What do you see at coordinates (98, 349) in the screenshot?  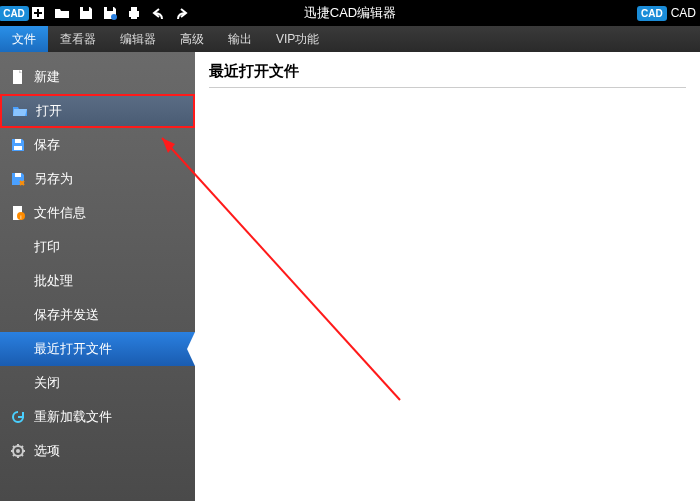 I see `sidebar-item-recent: 最近打开文件` at bounding box center [98, 349].